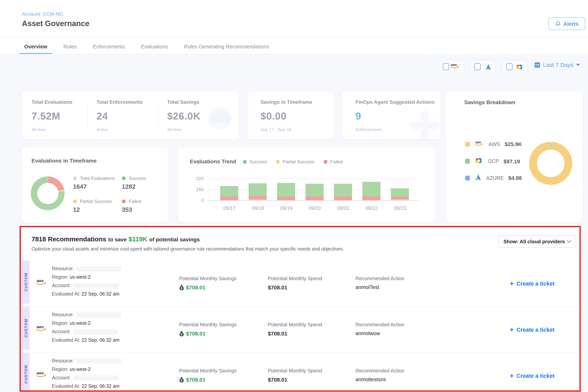  I want to click on tab-overview: Overview, so click(36, 46).